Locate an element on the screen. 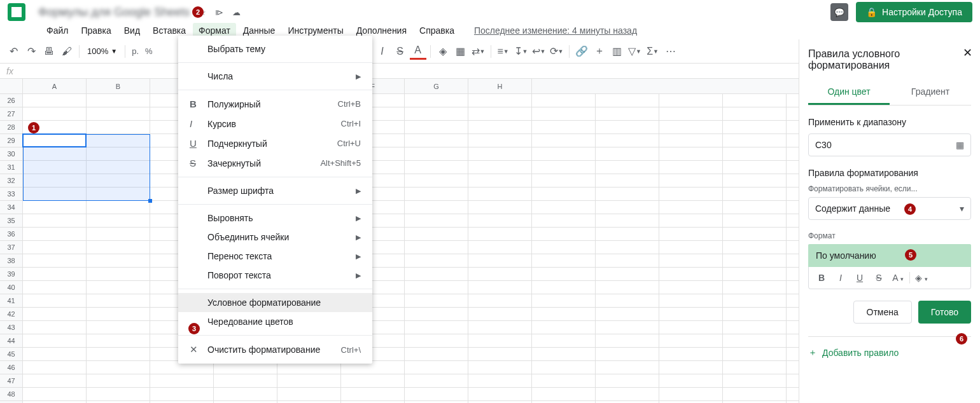 The image size is (980, 403). select-range-icon: ▦ is located at coordinates (960, 145).